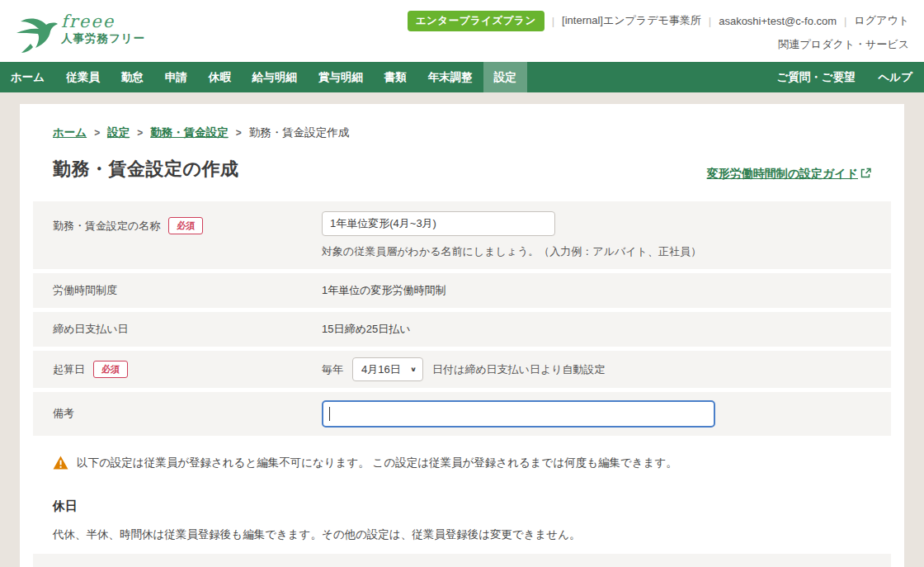  What do you see at coordinates (782, 174) in the screenshot?
I see `guide-link-label: 変形労働時間制の設定ガイド` at bounding box center [782, 174].